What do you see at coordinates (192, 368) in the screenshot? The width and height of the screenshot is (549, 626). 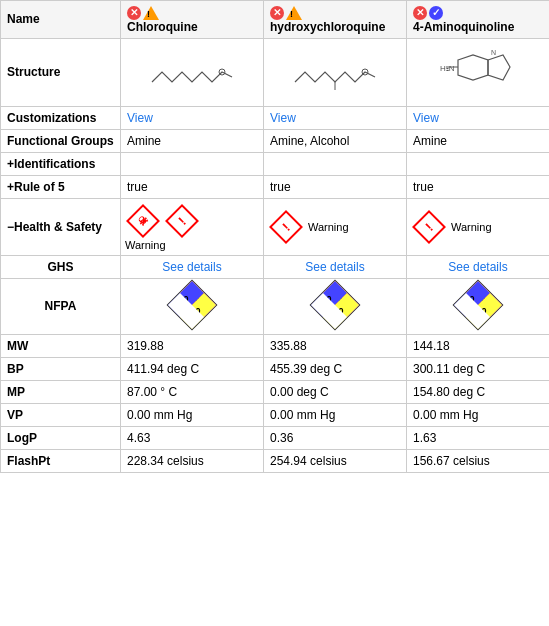 I see `chloroquine-bp: 411.94 deg C` at bounding box center [192, 368].